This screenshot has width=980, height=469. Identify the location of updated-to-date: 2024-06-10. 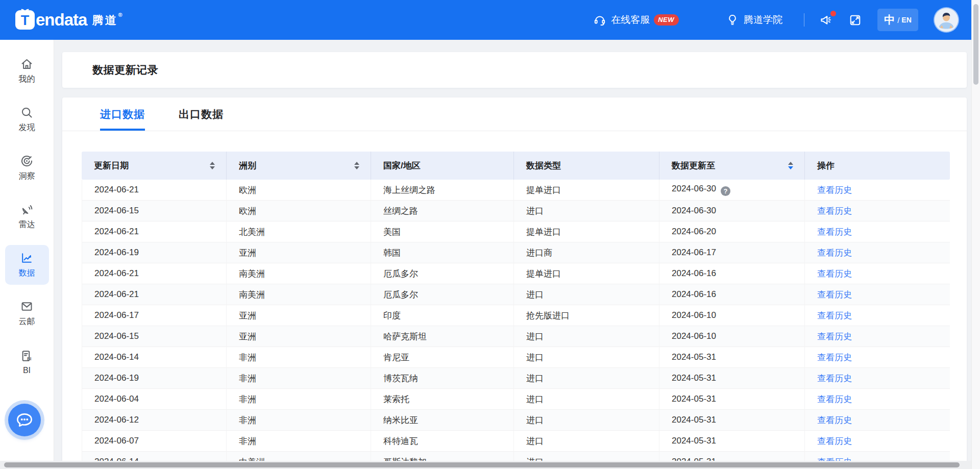
(694, 315).